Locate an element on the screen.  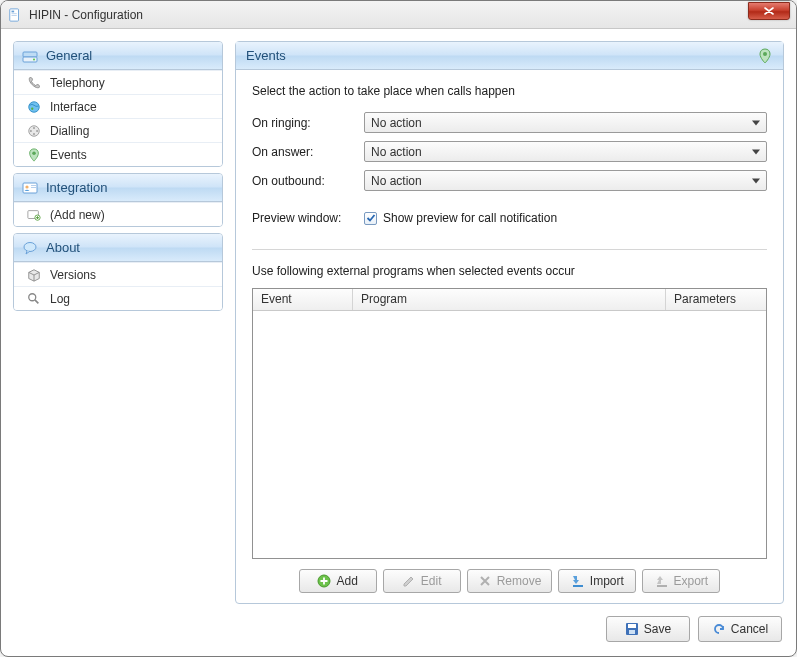
remove-icon is located at coordinates (485, 581).